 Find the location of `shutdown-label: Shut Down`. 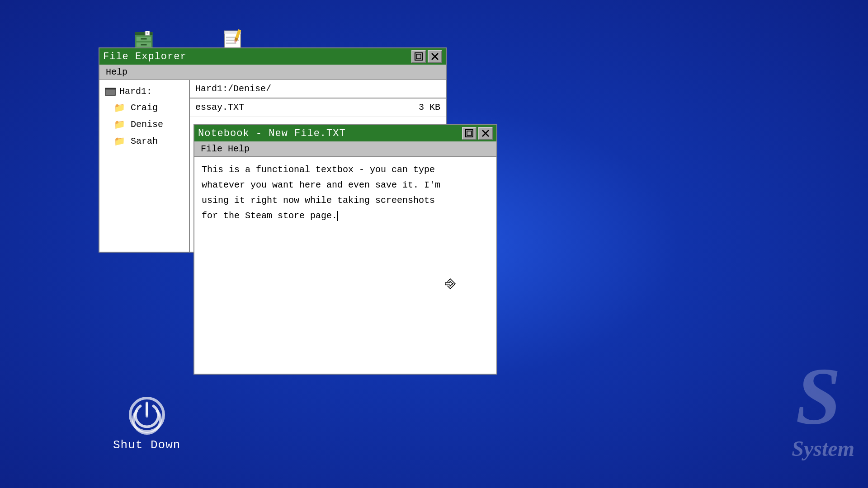

shutdown-label: Shut Down is located at coordinates (146, 445).